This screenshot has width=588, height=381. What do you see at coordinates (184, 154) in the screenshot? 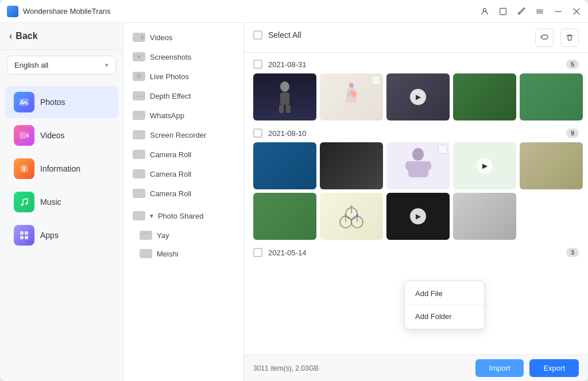
I see `middle-item-camera-roll-1: Camera Roll` at bounding box center [184, 154].